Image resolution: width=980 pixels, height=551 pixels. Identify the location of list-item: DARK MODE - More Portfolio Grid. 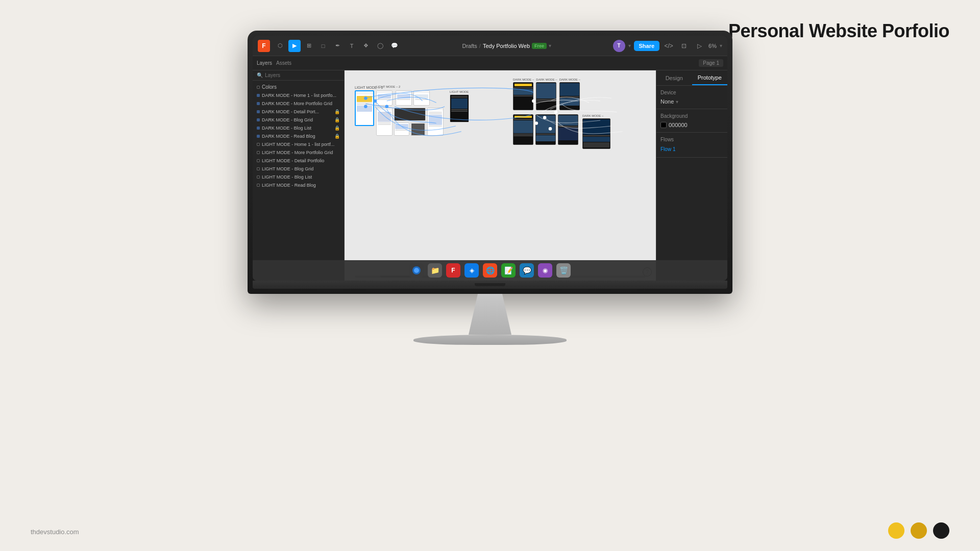
(298, 104).